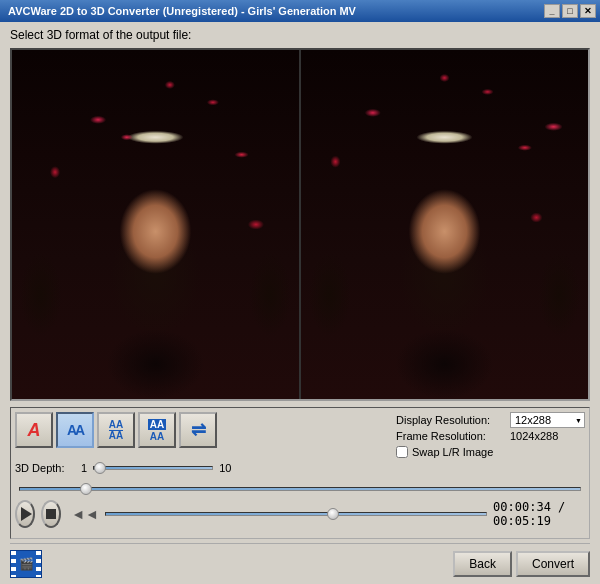 The width and height of the screenshot is (600, 584). Describe the element at coordinates (26, 514) in the screenshot. I see `play-icon` at that location.